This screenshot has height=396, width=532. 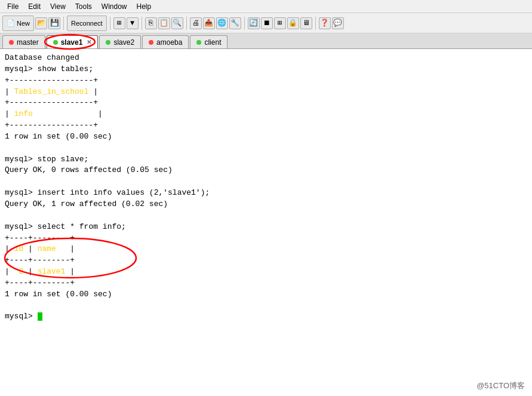 I want to click on tab-amoeba: amoeba, so click(x=165, y=42).